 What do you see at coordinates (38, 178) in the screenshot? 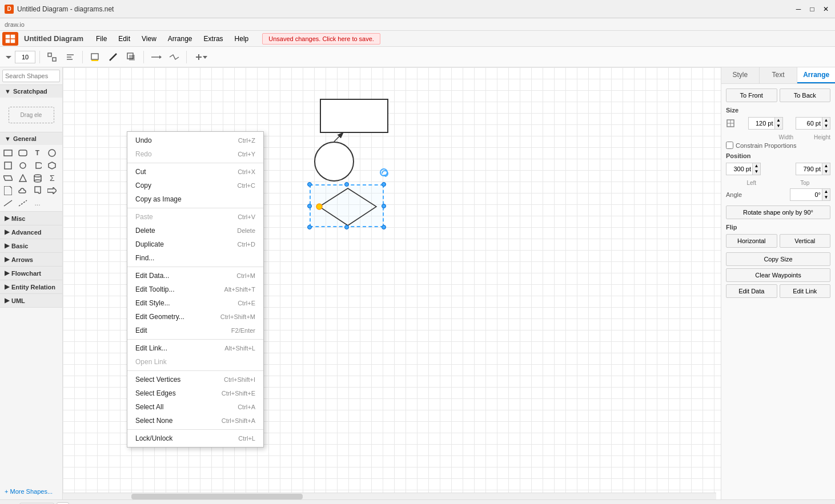
I see `shape-cylinder` at bounding box center [38, 178].